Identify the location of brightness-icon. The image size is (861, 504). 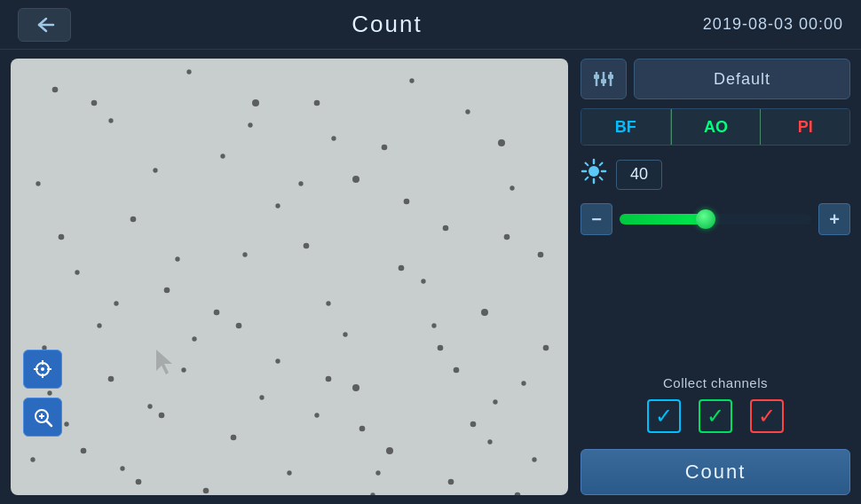
(594, 174).